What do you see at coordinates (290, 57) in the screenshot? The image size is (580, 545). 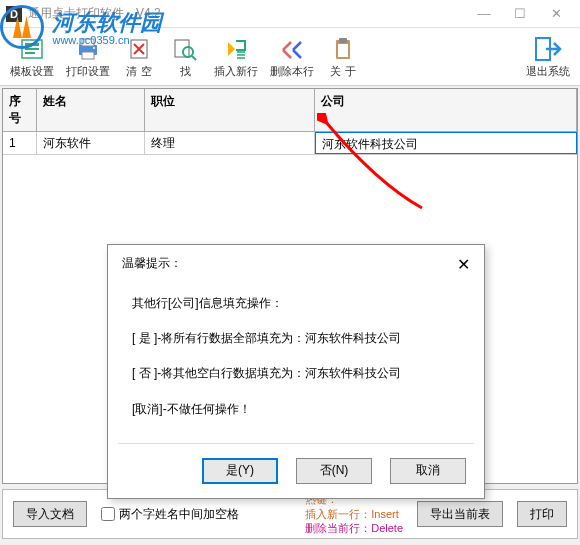 I see `toolbar: 模板设置 打印设置 清 空 找 插入新行 删除本行 关 于 退出系统` at bounding box center [290, 57].